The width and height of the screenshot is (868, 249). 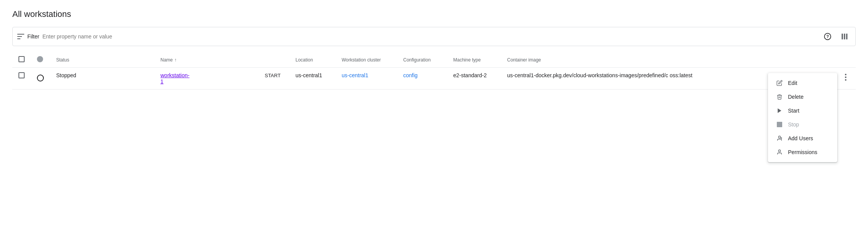 I want to click on header-action-col, so click(x=274, y=60).